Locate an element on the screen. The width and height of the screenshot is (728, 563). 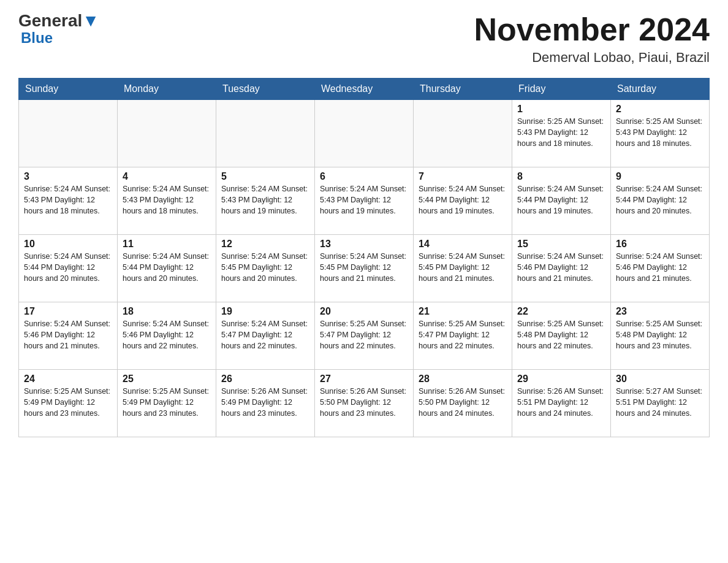
day-of-week-wednesday: Wednesday is located at coordinates (364, 90).